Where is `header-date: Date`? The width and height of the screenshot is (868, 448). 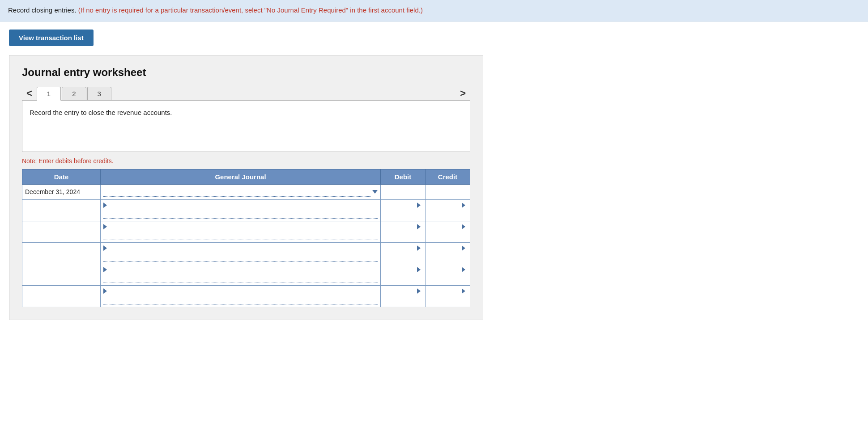 header-date: Date is located at coordinates (62, 177).